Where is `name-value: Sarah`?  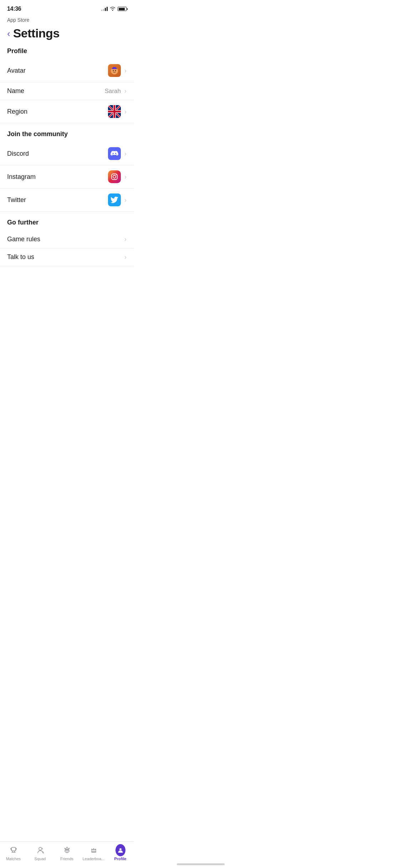
name-value: Sarah is located at coordinates (113, 91).